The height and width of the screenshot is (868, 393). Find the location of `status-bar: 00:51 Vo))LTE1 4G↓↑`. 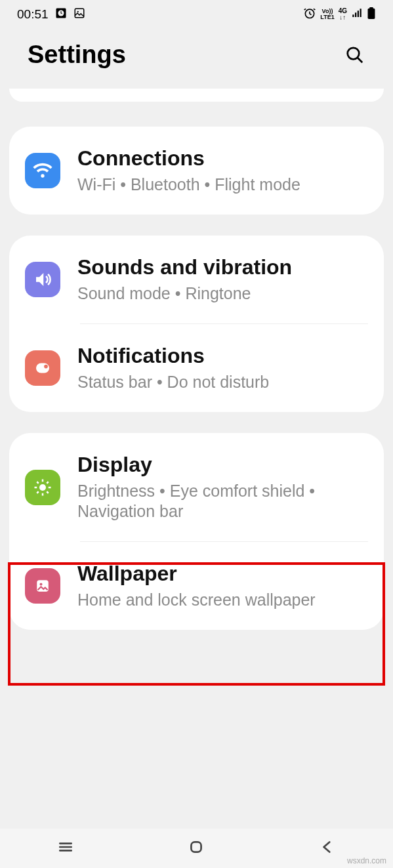

status-bar: 00:51 Vo))LTE1 4G↓↑ is located at coordinates (197, 14).